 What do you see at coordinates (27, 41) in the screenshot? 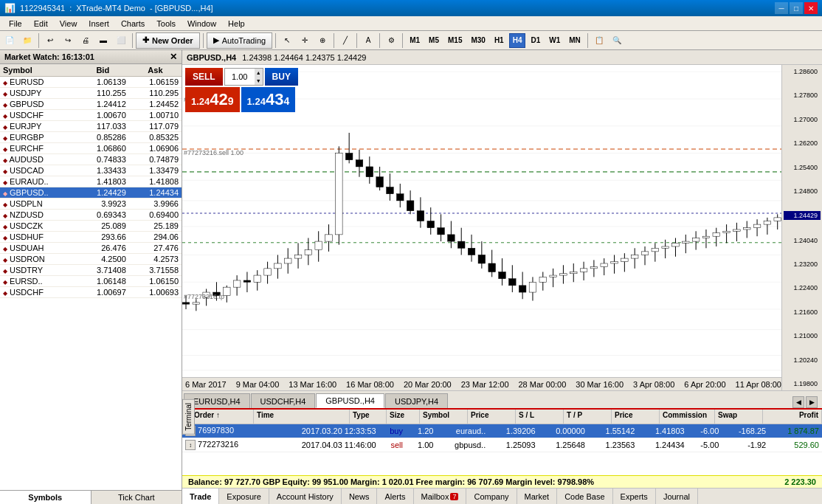
I see `toolbar-open: 📁` at bounding box center [27, 41].